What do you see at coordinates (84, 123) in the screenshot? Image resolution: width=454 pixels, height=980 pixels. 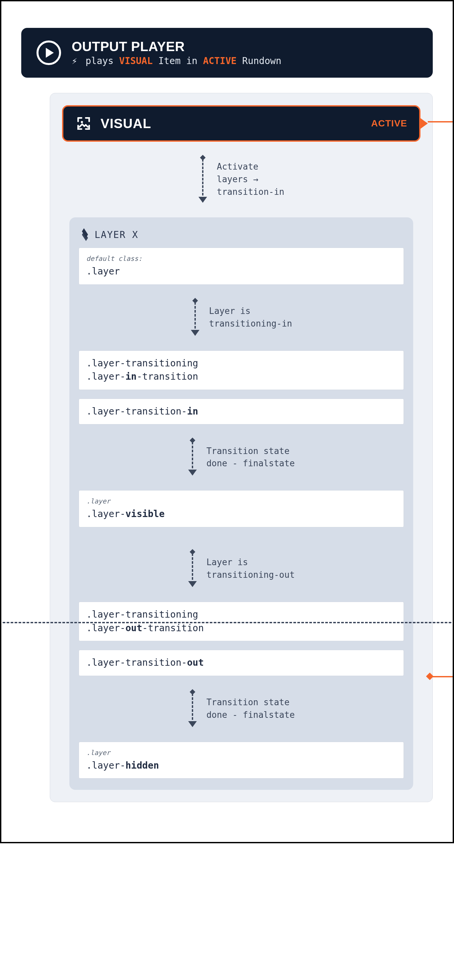 I see `image-icon` at bounding box center [84, 123].